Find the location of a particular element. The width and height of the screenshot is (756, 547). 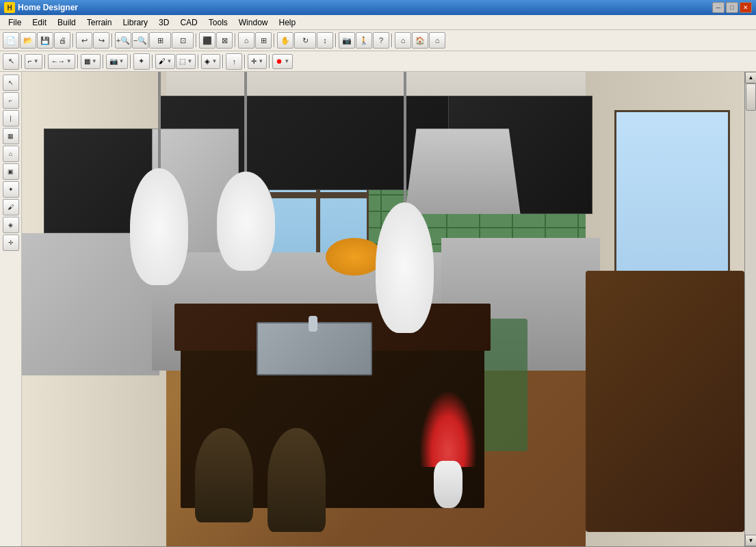

undo-button: ↩ is located at coordinates (84, 40).